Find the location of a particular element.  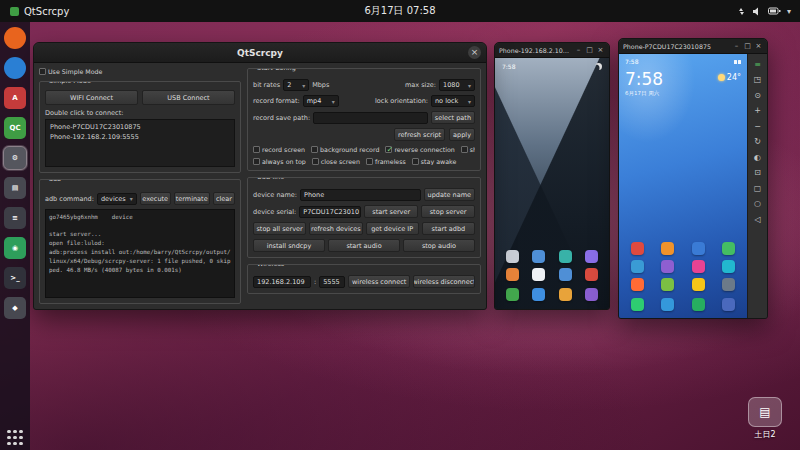

record-format-select: mp4 is located at coordinates (321, 101).